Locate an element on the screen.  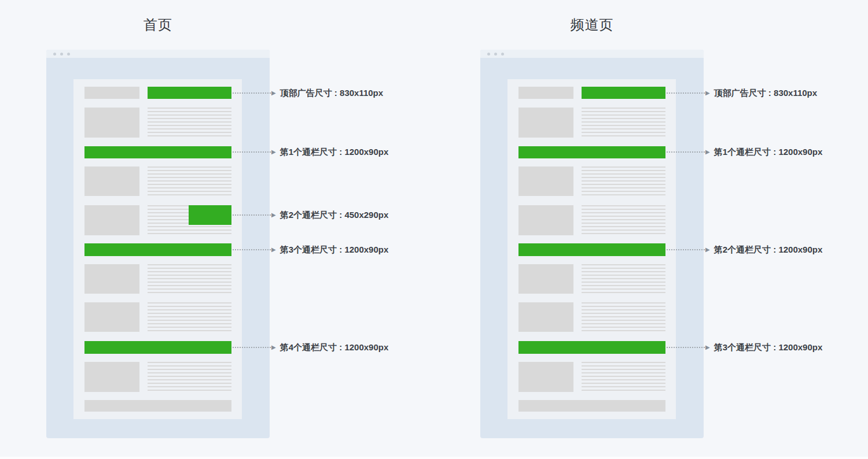
inline-ad-slot is located at coordinates (210, 215).